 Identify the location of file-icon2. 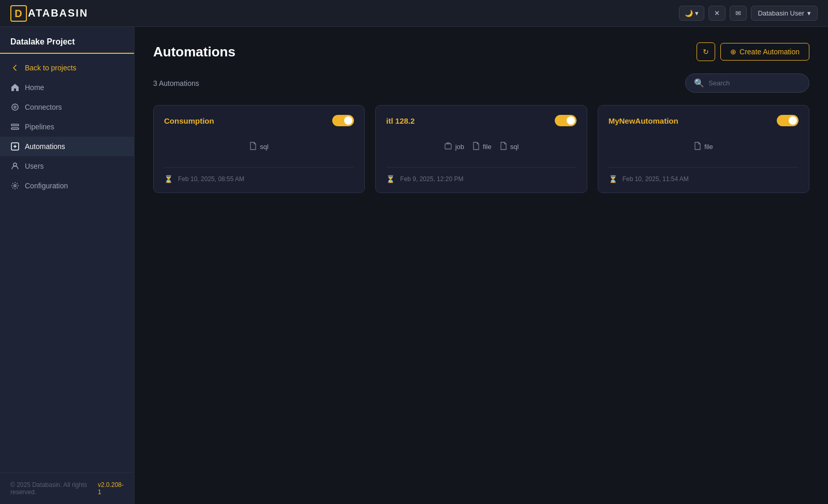
(698, 147).